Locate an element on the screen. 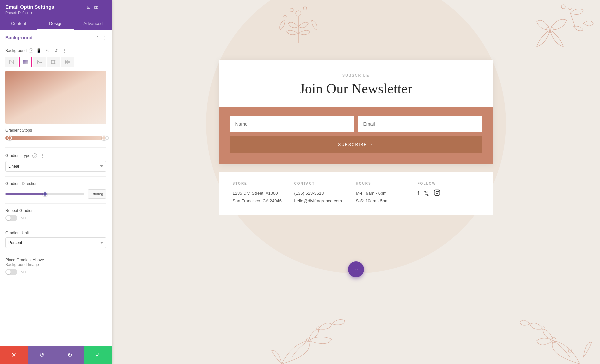 The width and height of the screenshot is (600, 364). background-field-row: Background ? 📱 ↖ ↺ ⋮ is located at coordinates (56, 57).